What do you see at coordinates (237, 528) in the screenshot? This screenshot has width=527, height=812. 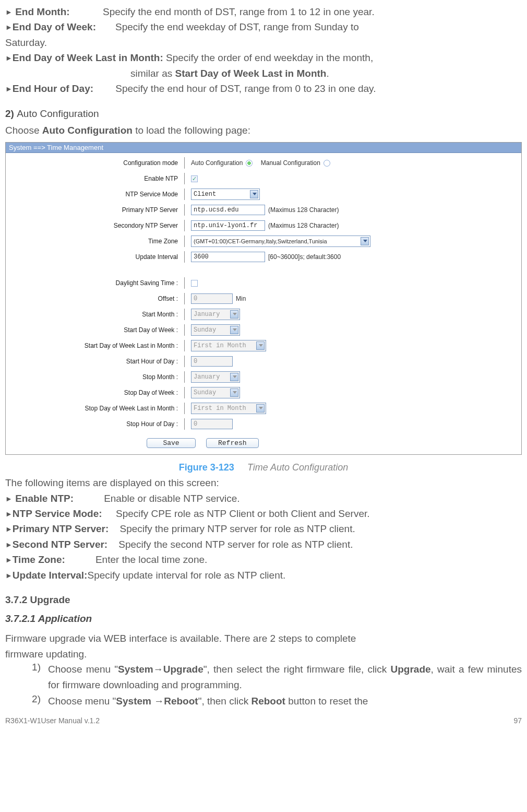 I see `desc: Specify the primary NTP server for role …` at bounding box center [237, 528].